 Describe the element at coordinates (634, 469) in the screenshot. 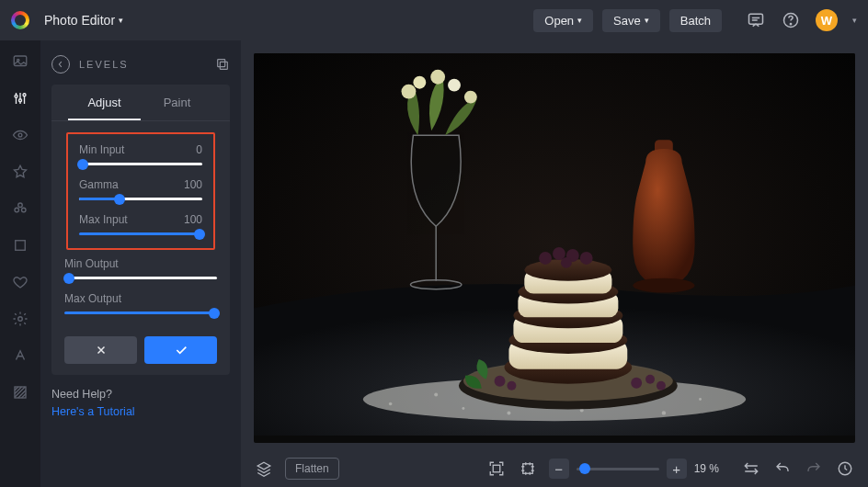

I see `zoom-controls: − + 19 %` at that location.